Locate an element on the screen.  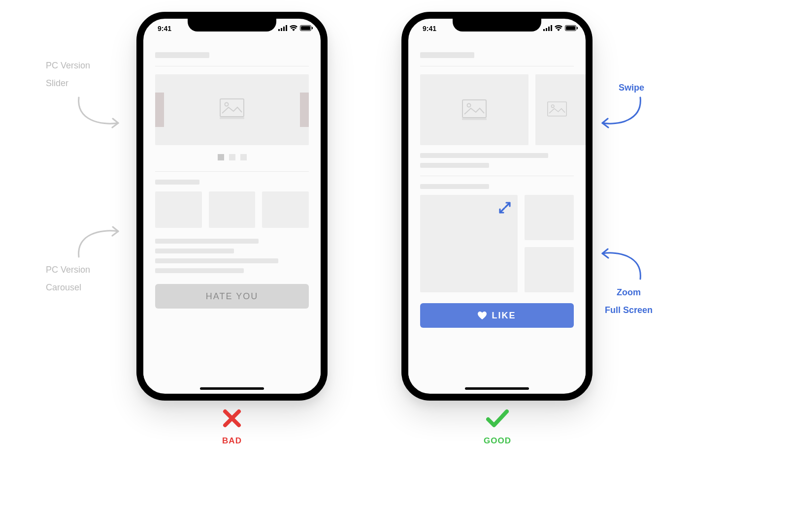
button-label: HATE YOU is located at coordinates (232, 296).